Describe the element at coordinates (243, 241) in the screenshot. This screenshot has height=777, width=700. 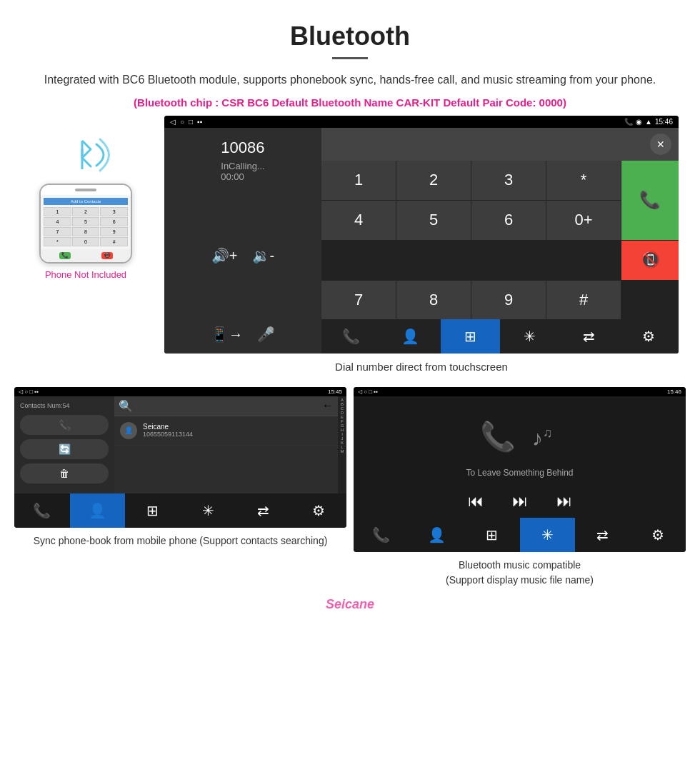
I see `dial-left-panel: 10086 InCalling... 00:00 🔊+ 🔉- 📱→ 🎤` at that location.